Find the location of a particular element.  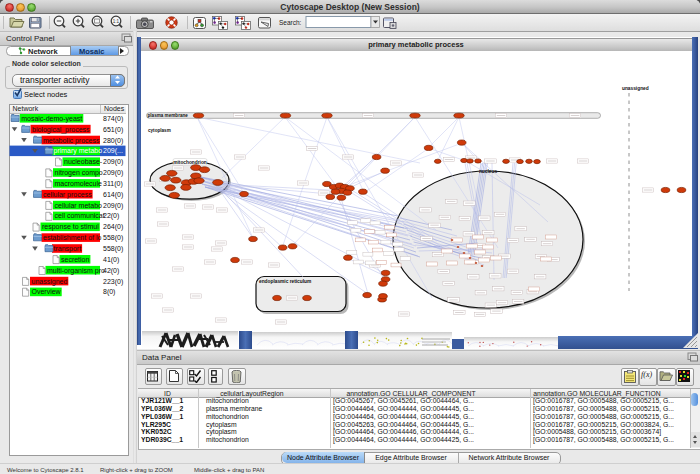

svg-text: 614(0) is located at coordinates (113, 195).